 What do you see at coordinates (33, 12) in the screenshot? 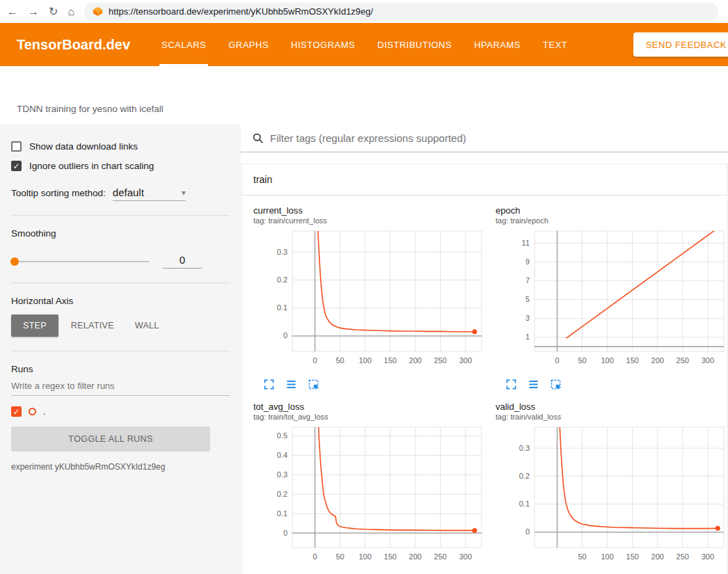
I see `forward-icon: →` at bounding box center [33, 12].